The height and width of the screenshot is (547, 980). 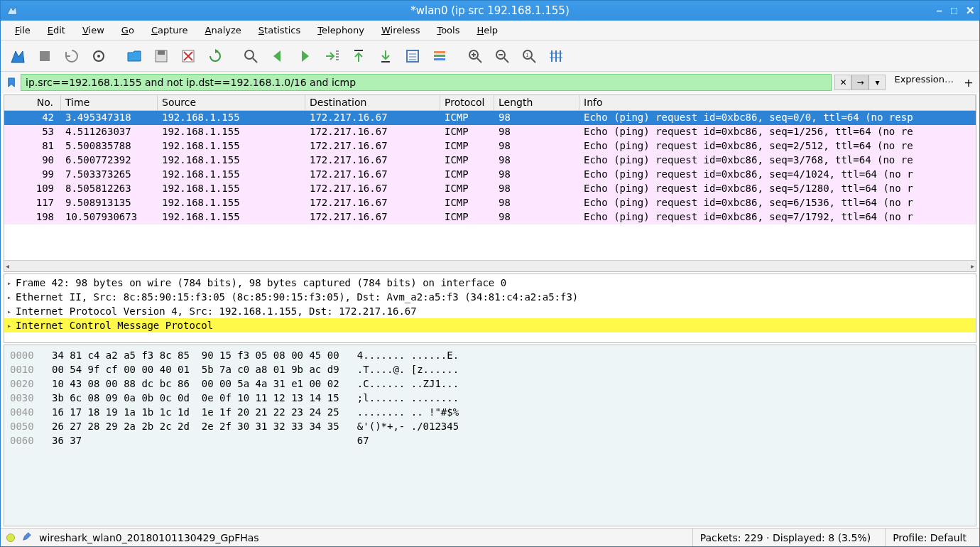 I want to click on jump-icon, so click(x=332, y=56).